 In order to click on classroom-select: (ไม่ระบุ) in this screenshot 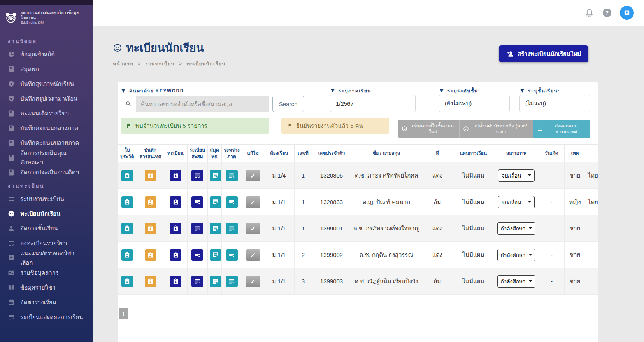, I will do `click(555, 103)`.